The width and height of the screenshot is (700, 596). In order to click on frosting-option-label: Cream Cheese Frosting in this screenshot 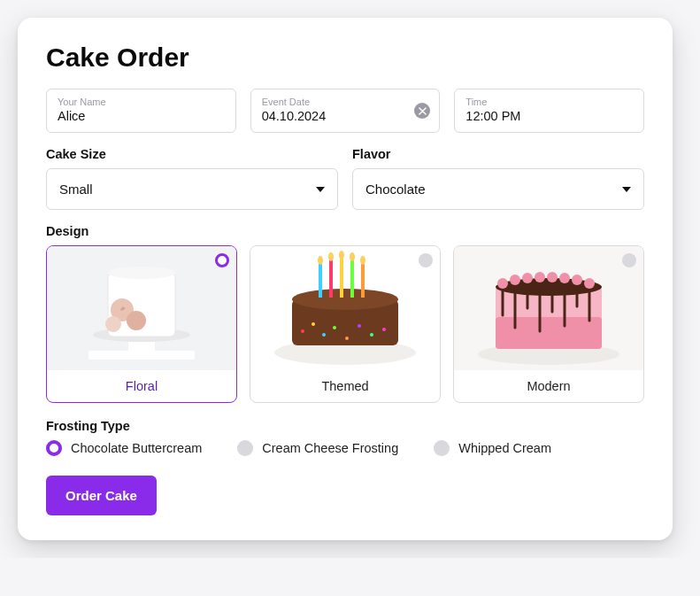, I will do `click(330, 448)`.